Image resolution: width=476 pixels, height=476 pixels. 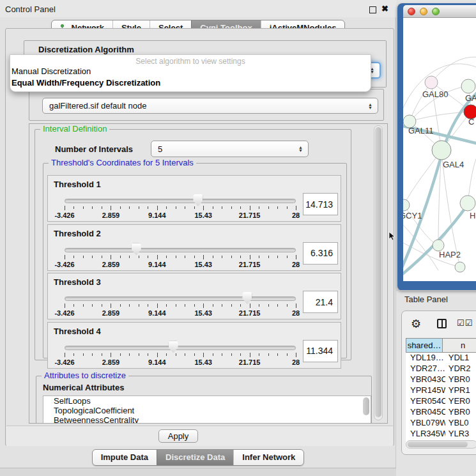 I want to click on tab-discretize-data: Discretize Data, so click(x=195, y=457).